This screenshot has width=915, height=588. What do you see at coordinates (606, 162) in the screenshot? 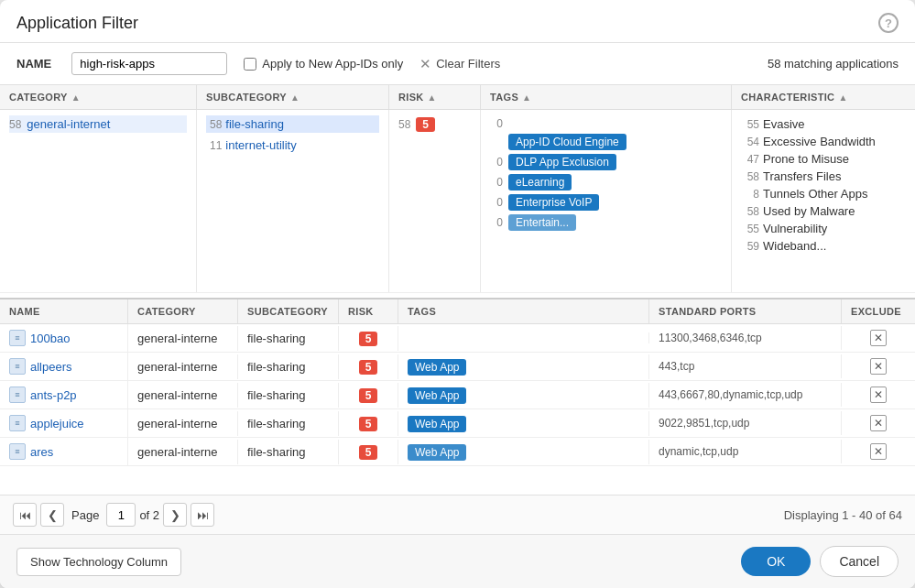
I see `tag-item-dlp: 0 DLP App Exclusion` at bounding box center [606, 162].